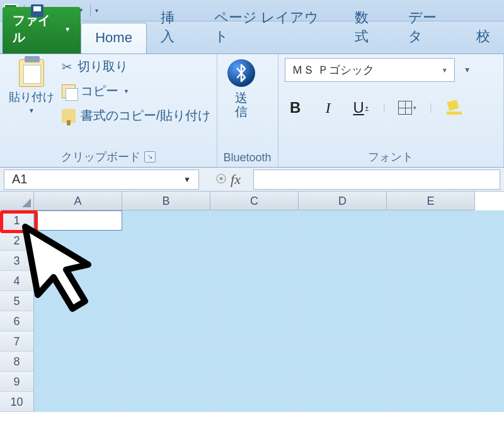 The image size is (504, 441). I want to click on font-size-dropdown-icon: ▼, so click(467, 70).